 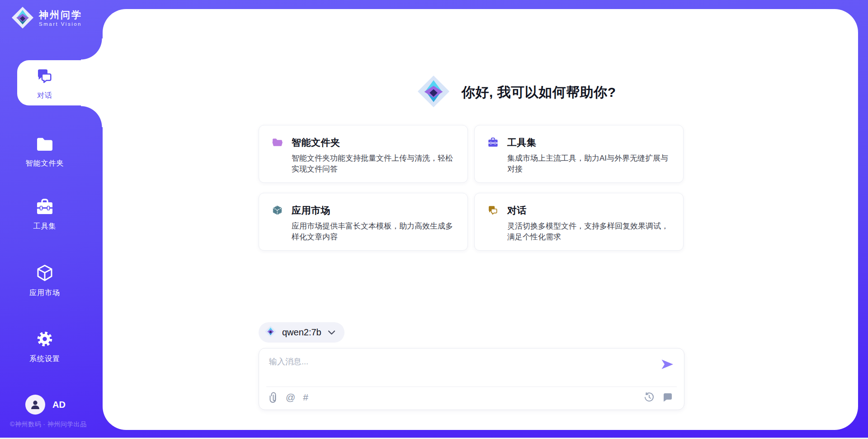 What do you see at coordinates (48, 425) in the screenshot?
I see `sidebar-footer-text: ©神州数码 · 神州问学出品` at bounding box center [48, 425].